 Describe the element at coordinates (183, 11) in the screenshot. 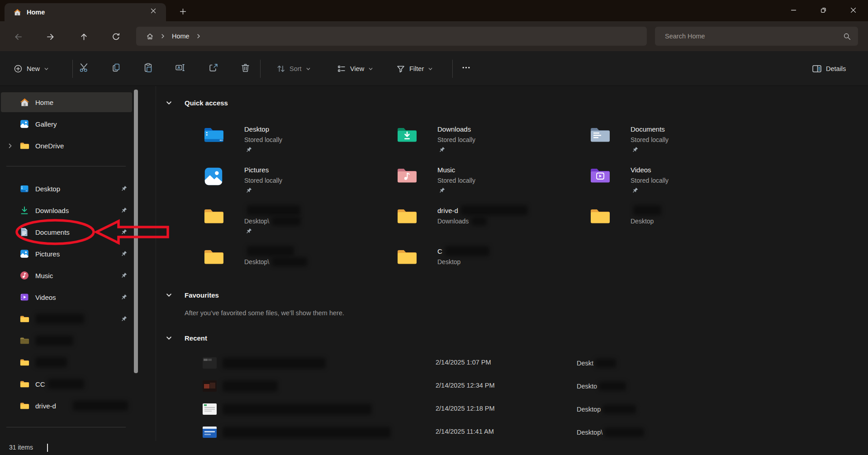

I see `new-tab-button` at that location.